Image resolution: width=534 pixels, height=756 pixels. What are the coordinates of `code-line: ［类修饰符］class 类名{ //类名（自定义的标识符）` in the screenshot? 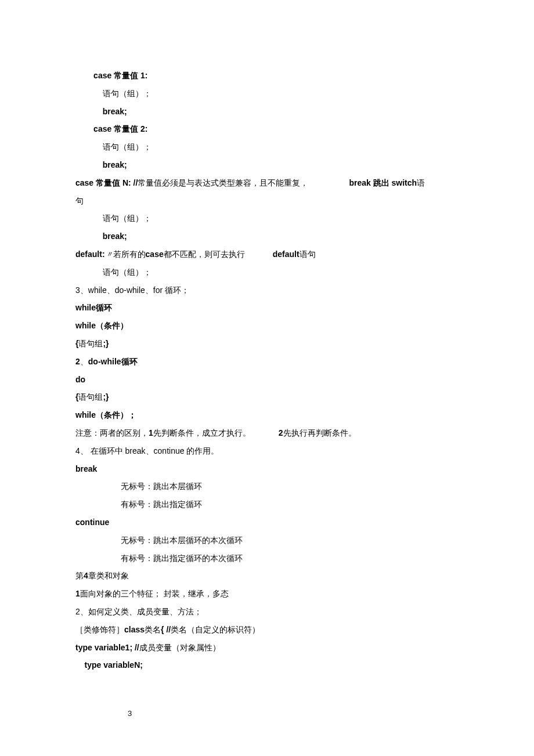 It's located at (267, 630).